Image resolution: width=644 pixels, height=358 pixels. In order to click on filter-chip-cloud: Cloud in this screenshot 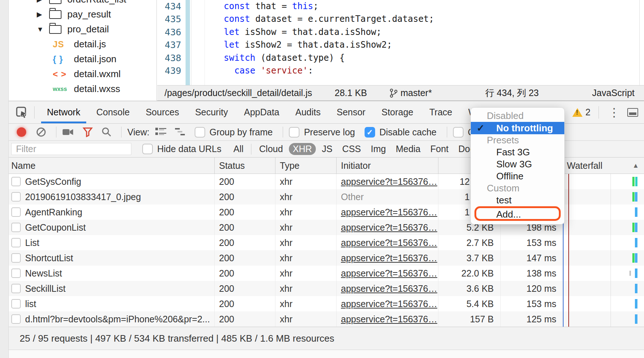, I will do `click(271, 149)`.